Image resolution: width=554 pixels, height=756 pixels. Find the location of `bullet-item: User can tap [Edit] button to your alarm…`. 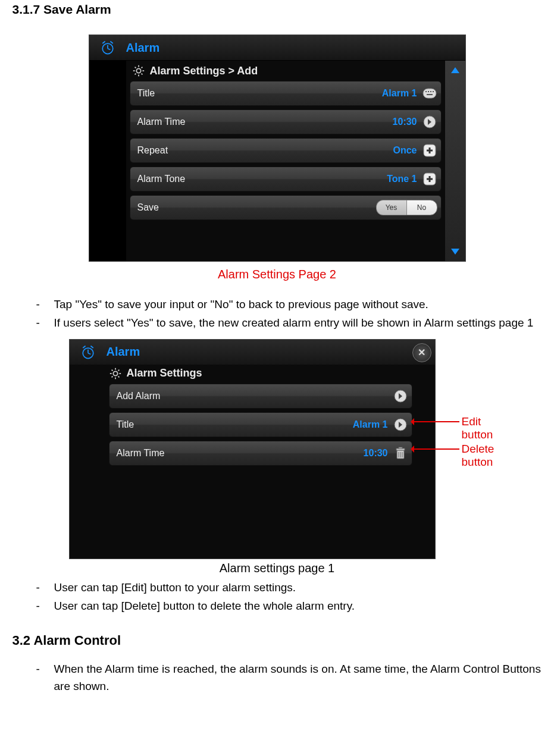

bullet-item: User can tap [Edit] button to your alarm… is located at coordinates (289, 588).